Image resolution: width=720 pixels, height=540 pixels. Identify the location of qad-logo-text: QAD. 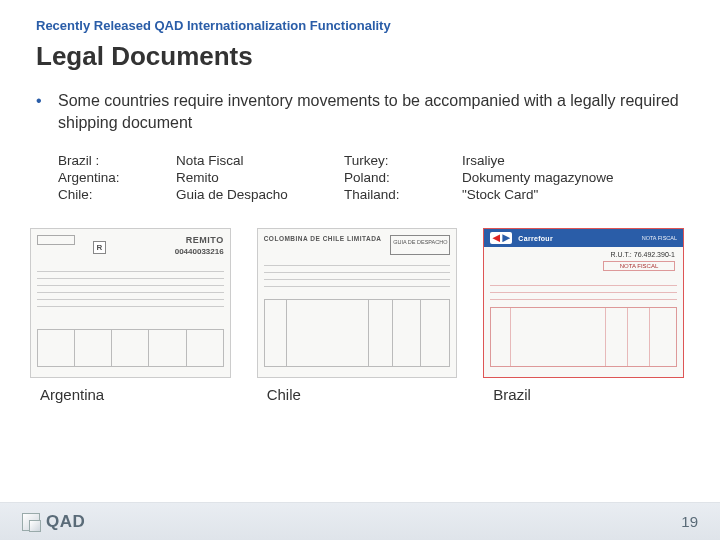
(66, 522).